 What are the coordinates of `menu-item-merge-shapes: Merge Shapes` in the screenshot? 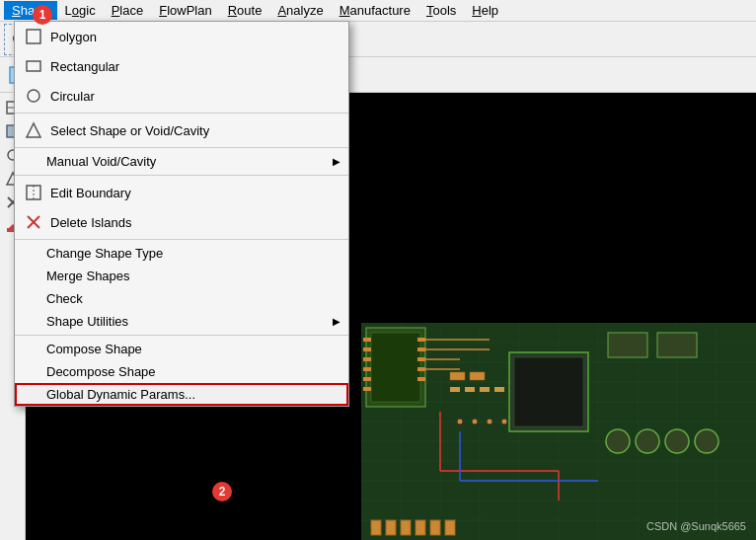 It's located at (182, 276).